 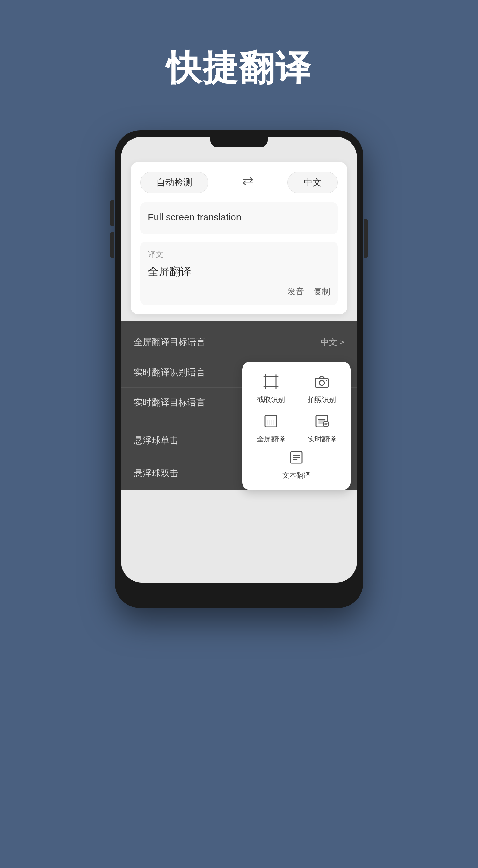 I want to click on floating-menu-grid: 截取识别, so click(x=296, y=408).